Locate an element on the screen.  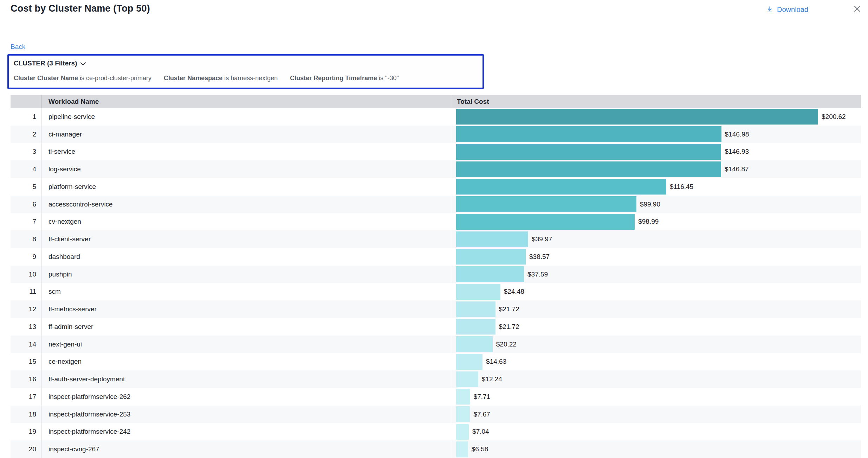
table-row: 17 inspect-platformservice-262 $7.71 is located at coordinates (436, 397).